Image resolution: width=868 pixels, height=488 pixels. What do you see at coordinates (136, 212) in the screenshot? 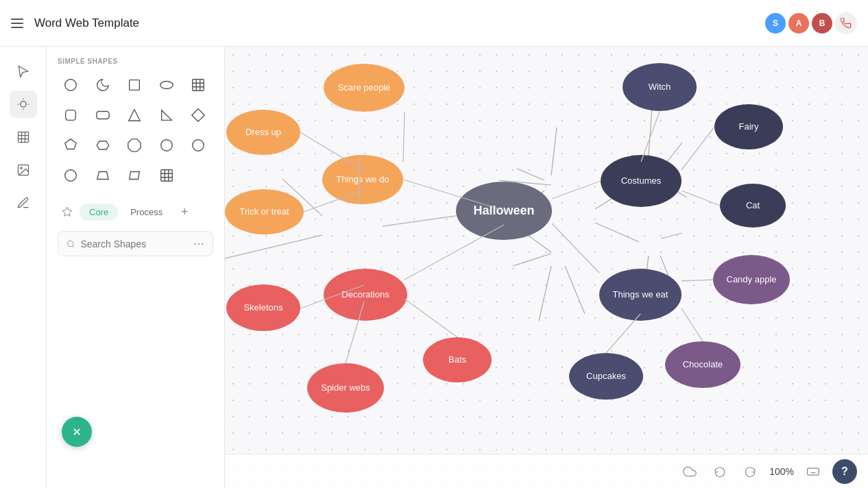
I see `shape-tabs: Core Process +` at bounding box center [136, 212].